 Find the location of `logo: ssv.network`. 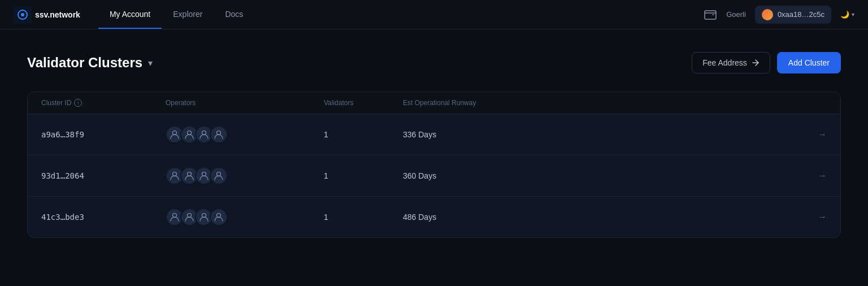

logo: ssv.network is located at coordinates (47, 15).